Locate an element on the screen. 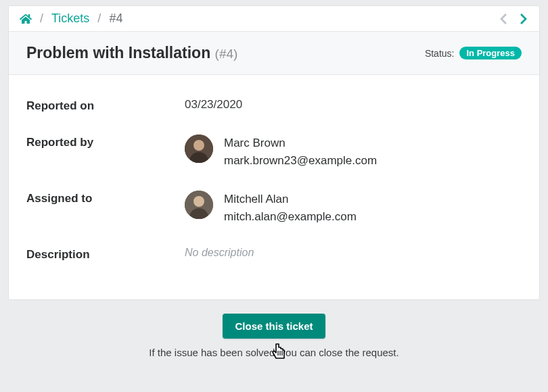  reported-on-date: 03/23/2020 is located at coordinates (214, 105).